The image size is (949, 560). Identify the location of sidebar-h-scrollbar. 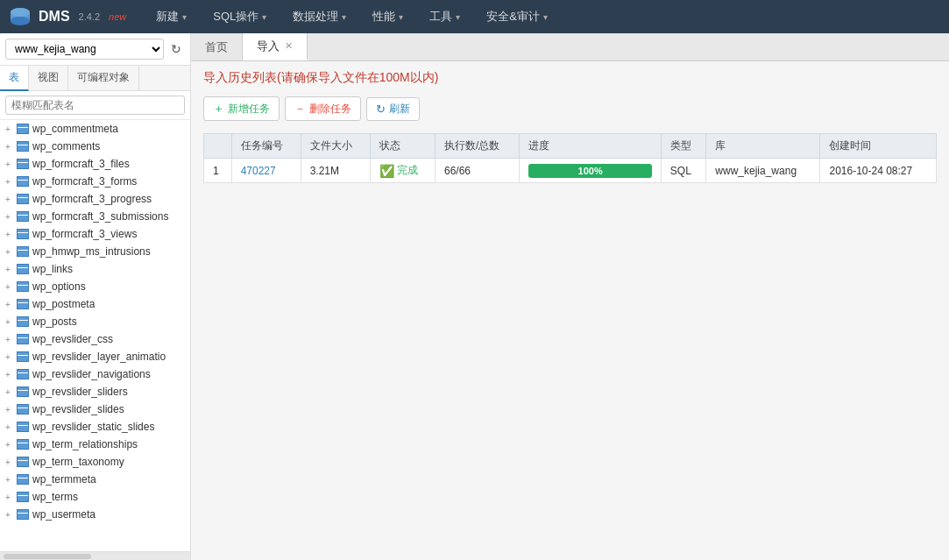
(47, 556).